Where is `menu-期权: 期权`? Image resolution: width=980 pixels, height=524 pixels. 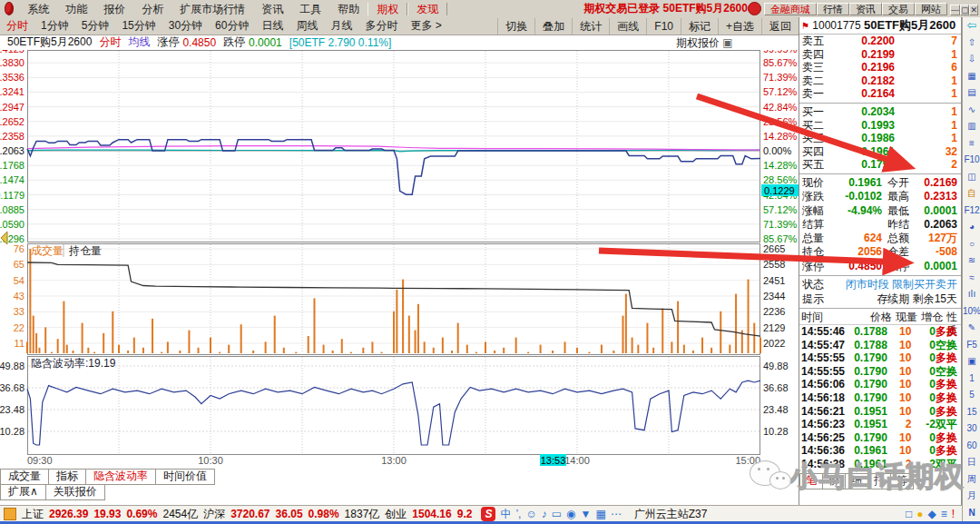
menu-期权: 期权 is located at coordinates (387, 9).